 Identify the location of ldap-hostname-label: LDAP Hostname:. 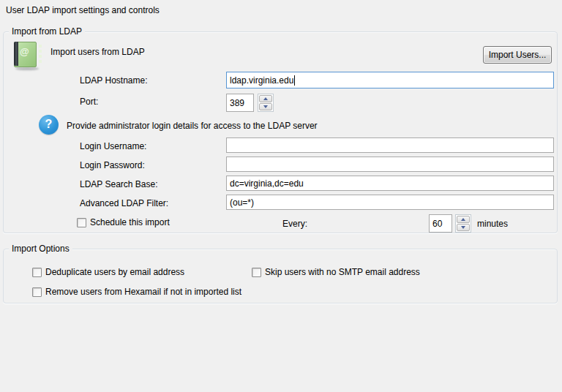
(114, 80).